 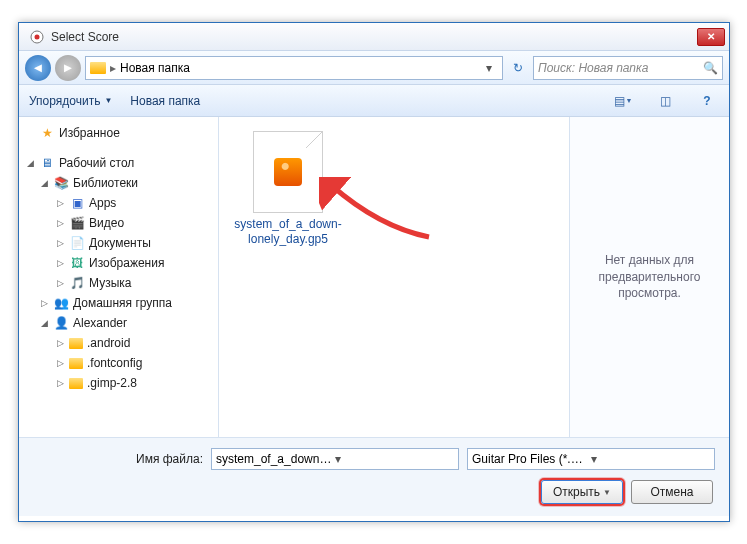 I want to click on cancel-button: Отмена, so click(x=672, y=492).